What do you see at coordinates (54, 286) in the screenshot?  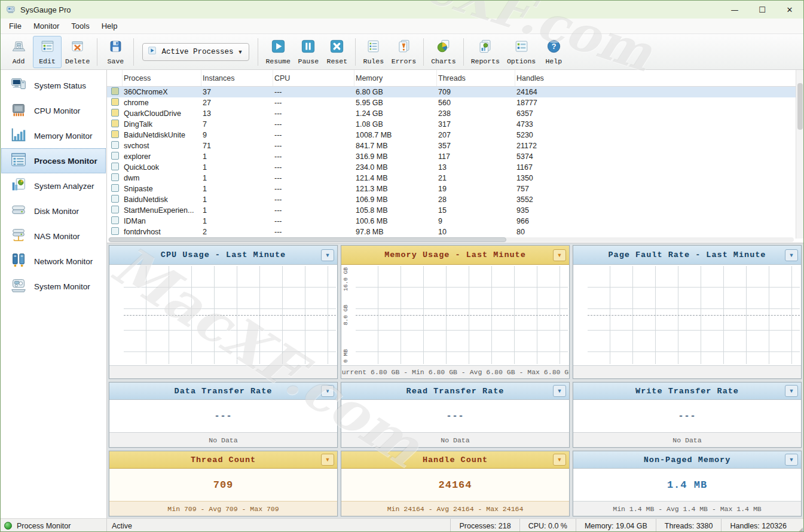 I see `sidebar-item-system-monitor: System Monitor` at bounding box center [54, 286].